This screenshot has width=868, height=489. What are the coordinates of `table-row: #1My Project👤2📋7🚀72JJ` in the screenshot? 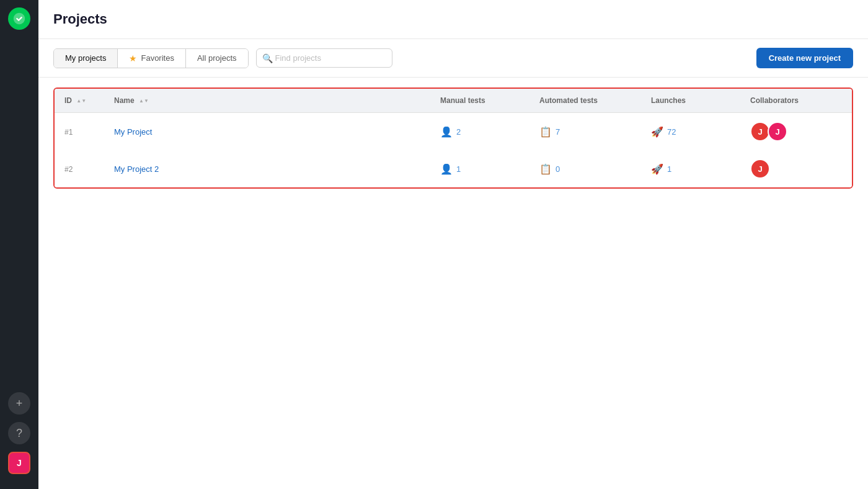 It's located at (453, 132).